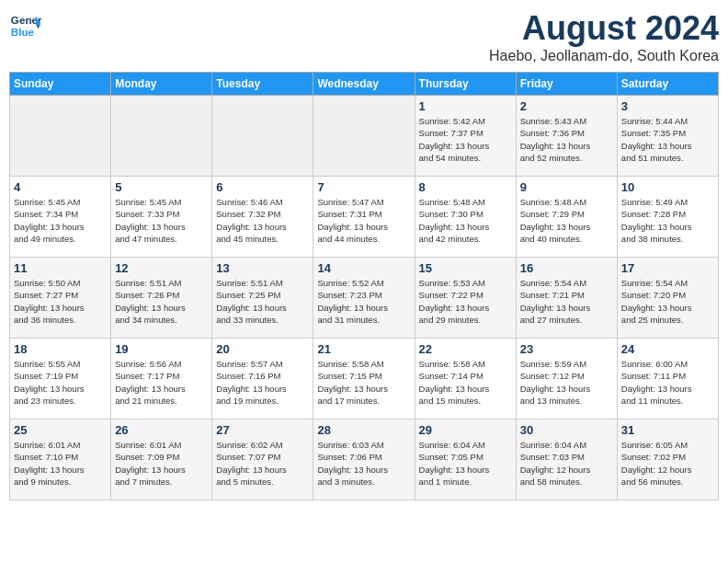 This screenshot has width=728, height=563. I want to click on calendar-cell: 1Sunrise: 5:42 AM Sunset: 7:37 PM Daylig…, so click(465, 136).